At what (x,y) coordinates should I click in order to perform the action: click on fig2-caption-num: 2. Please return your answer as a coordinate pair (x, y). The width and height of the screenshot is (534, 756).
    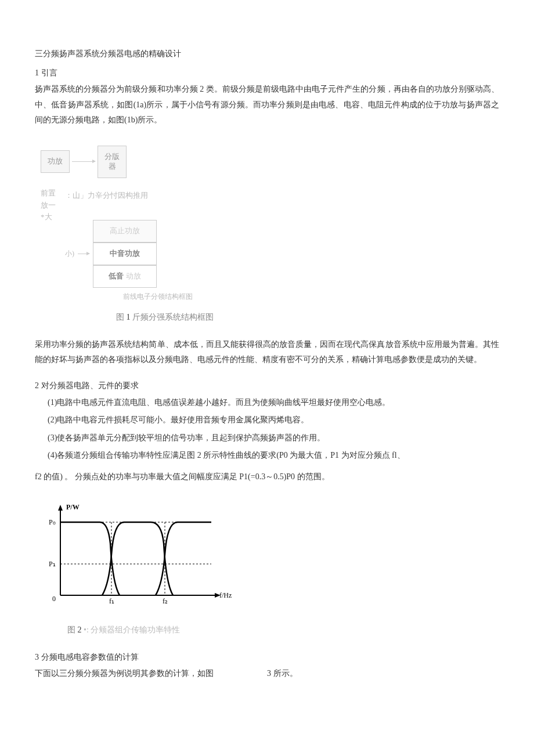
    Looking at the image, I should click on (80, 630).